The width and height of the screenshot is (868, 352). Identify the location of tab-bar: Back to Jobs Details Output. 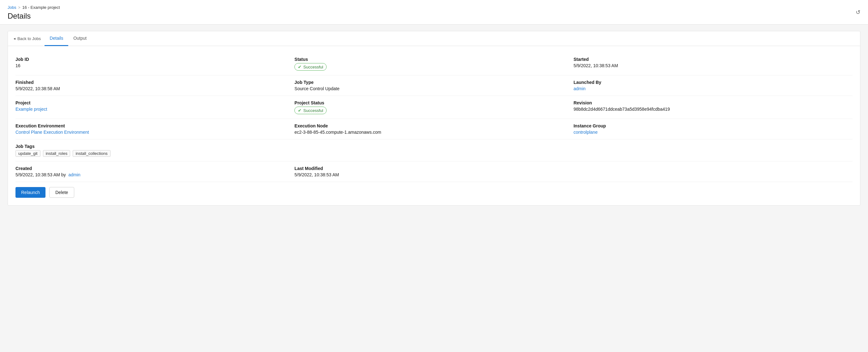
(434, 39).